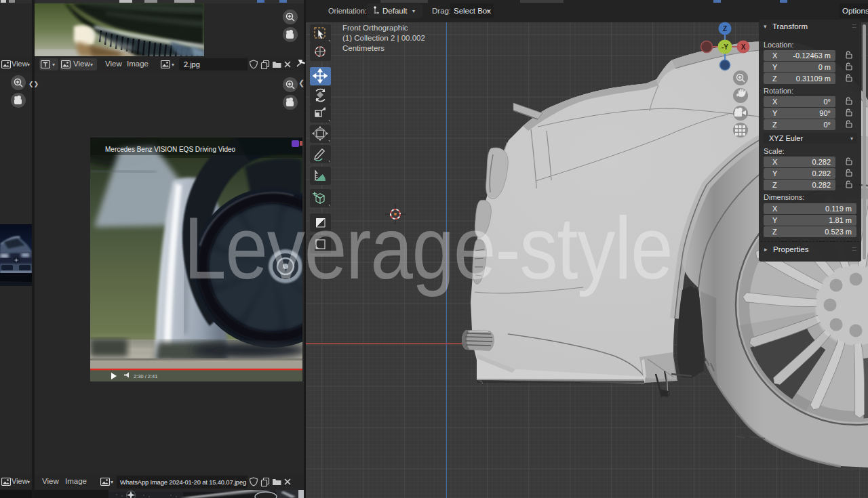 Image resolution: width=868 pixels, height=498 pixels. What do you see at coordinates (171, 149) in the screenshot?
I see `svg-text:Mercedes Benz VISION EQS Dri: Mercedes Benz VISION EQS Driving Video` at bounding box center [171, 149].